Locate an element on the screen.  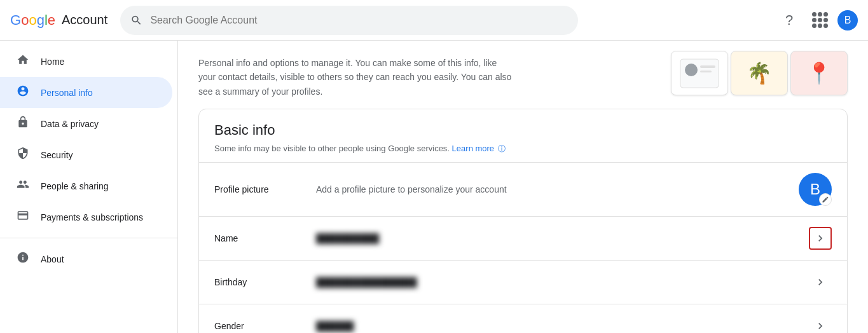
gender-row: Gender ██████ is located at coordinates (523, 319).